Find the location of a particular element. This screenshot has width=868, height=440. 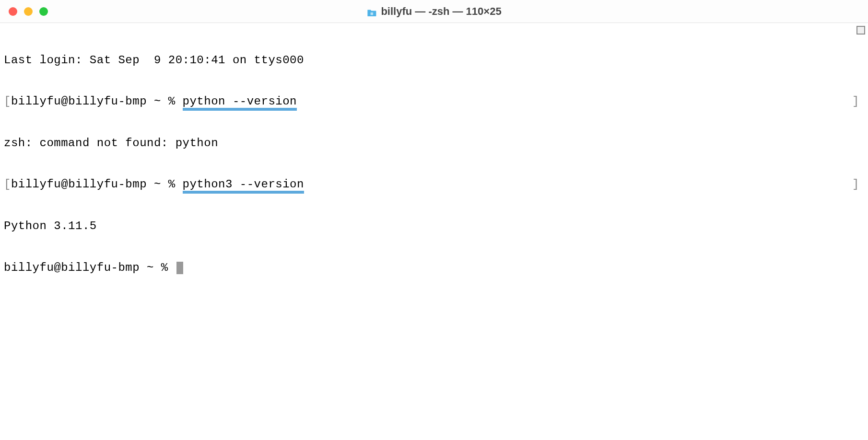

prompt1-prefix: billyfu@billyfu-bmp ~ % is located at coordinates (97, 102).